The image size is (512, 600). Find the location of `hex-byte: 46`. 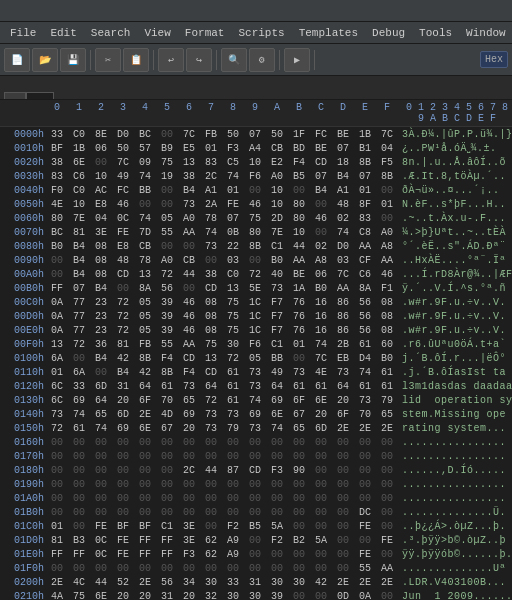

hex-byte: 46 is located at coordinates (255, 204).